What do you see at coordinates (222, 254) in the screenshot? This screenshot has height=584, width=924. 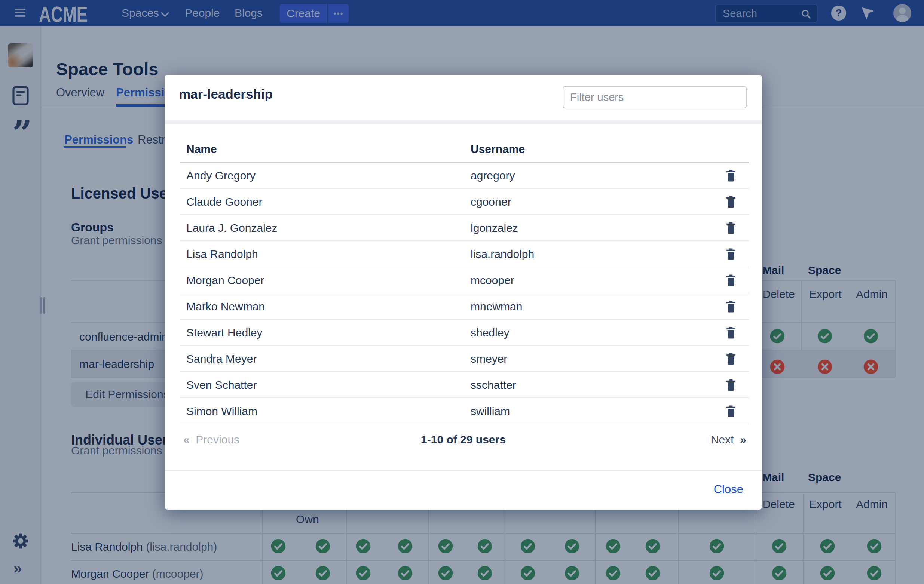 I see `user-name: Lisa Randolph` at bounding box center [222, 254].